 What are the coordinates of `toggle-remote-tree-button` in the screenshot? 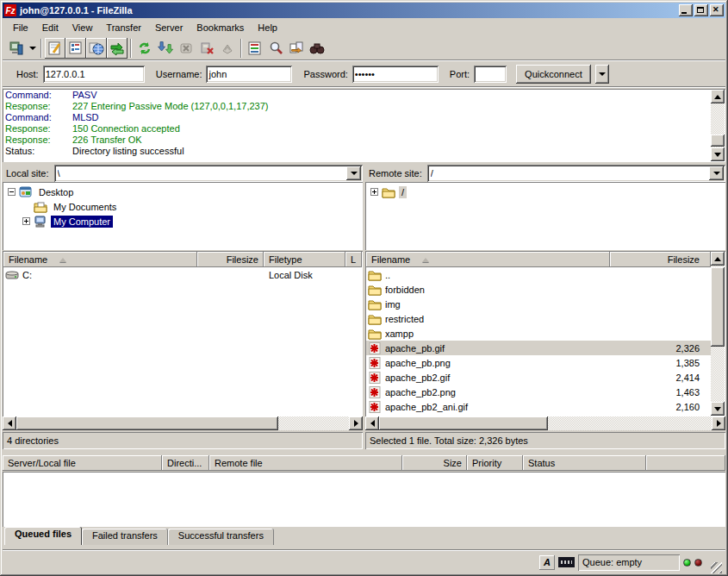 It's located at (96, 48).